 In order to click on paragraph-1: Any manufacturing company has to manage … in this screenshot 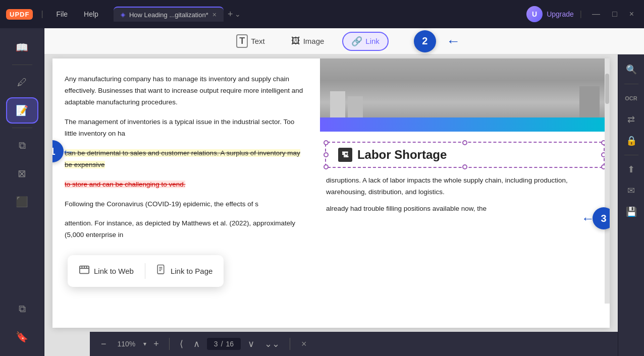, I will do `click(186, 91)`.